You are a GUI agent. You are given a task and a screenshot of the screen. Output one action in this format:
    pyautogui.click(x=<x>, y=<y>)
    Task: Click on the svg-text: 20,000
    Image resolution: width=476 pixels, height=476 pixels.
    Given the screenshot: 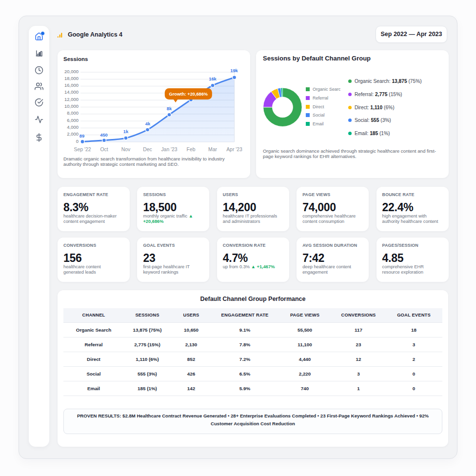 What is the action you would take?
    pyautogui.click(x=71, y=71)
    